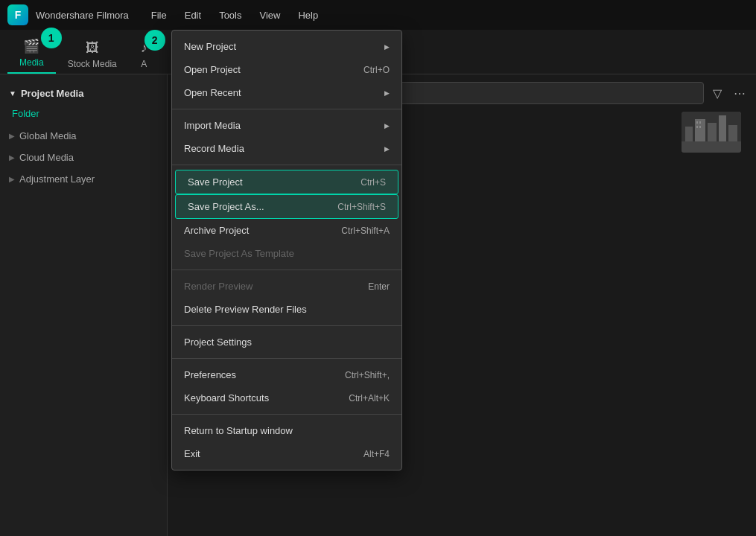 This screenshot has width=756, height=536. What do you see at coordinates (83, 135) in the screenshot?
I see `sidebar-item-global-media: ▶ Global Media` at bounding box center [83, 135].